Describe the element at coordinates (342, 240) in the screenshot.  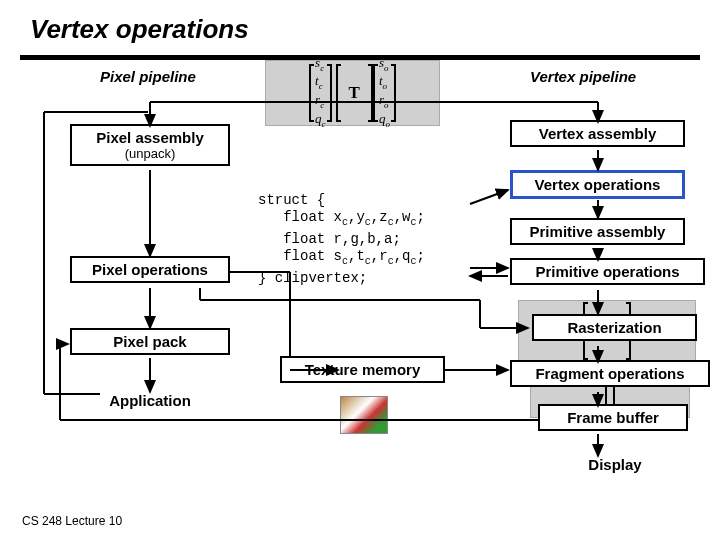
I see `struct-code: struct { float xc,yc,zc,wc; float r,g,b,…` at that location.